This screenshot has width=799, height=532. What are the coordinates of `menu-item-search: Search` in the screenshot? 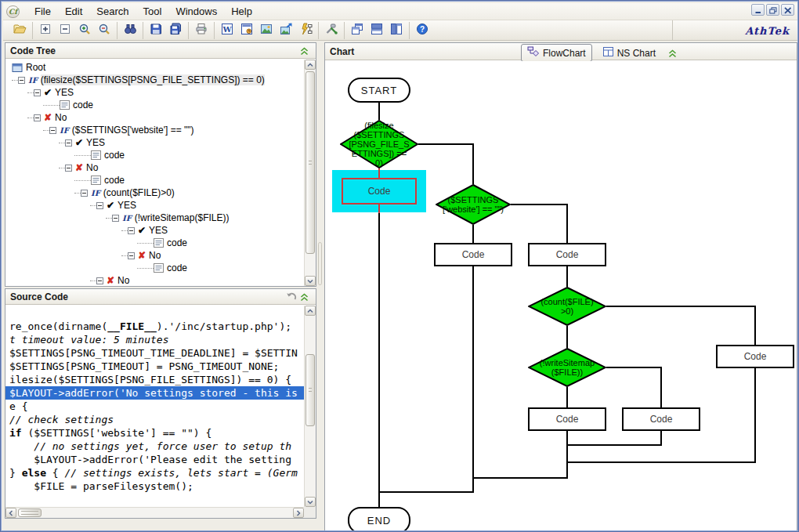 It's located at (113, 11).